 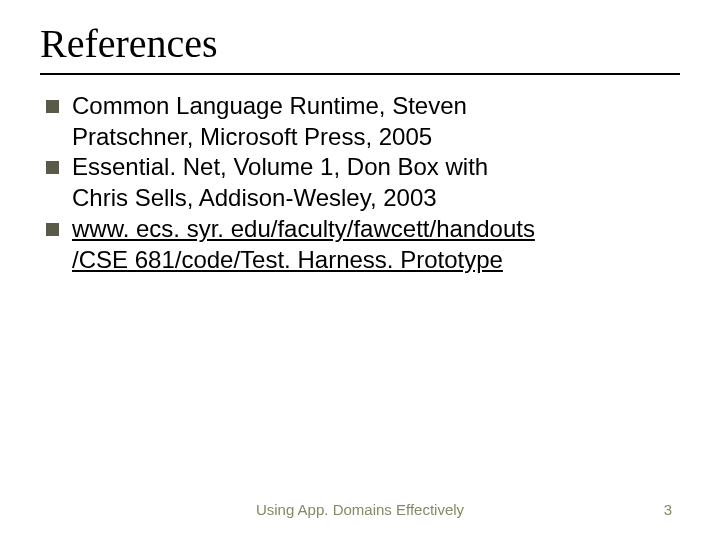 What do you see at coordinates (362, 106) in the screenshot?
I see `list-item: Common Language Runtime, Steven` at bounding box center [362, 106].